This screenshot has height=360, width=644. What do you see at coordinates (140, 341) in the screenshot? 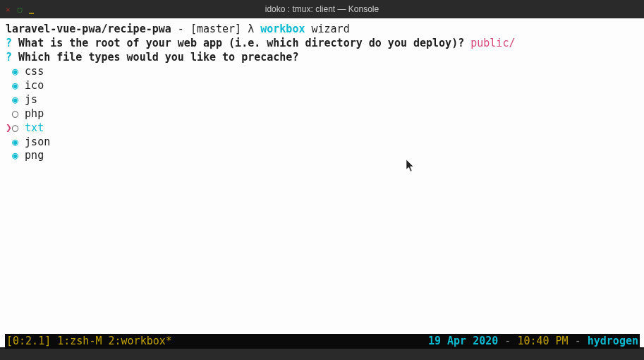
I see `window-2: 2:workbox*` at bounding box center [140, 341].